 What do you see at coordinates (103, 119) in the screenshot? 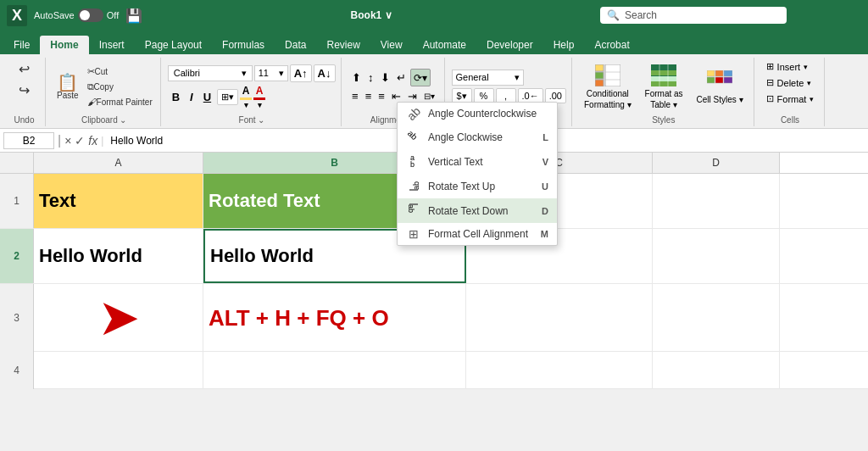
I see `clipboard-group-label: Clipboard ⌄` at bounding box center [103, 119].